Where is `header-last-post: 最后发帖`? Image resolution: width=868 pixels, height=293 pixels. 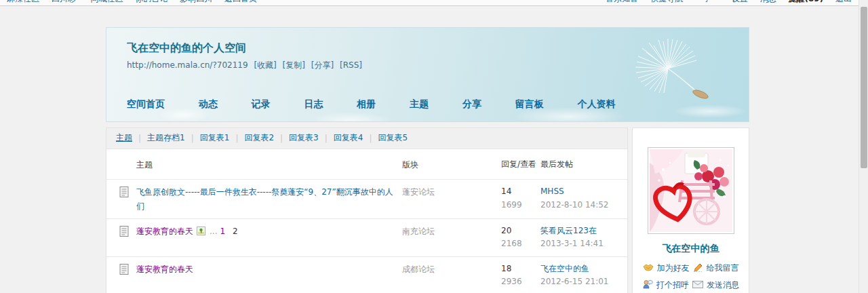 header-last-post: 最后发帖 is located at coordinates (584, 165).